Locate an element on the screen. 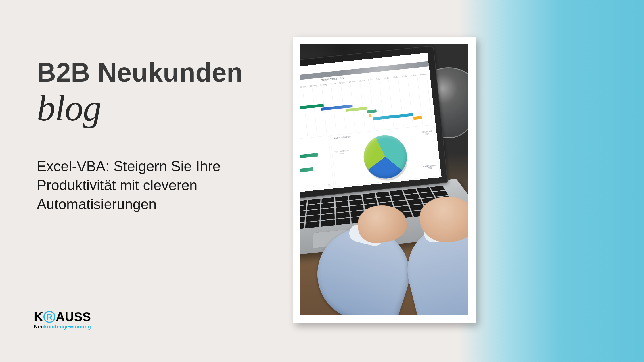  blog-heading-main: B2B Neukunden is located at coordinates (140, 72).